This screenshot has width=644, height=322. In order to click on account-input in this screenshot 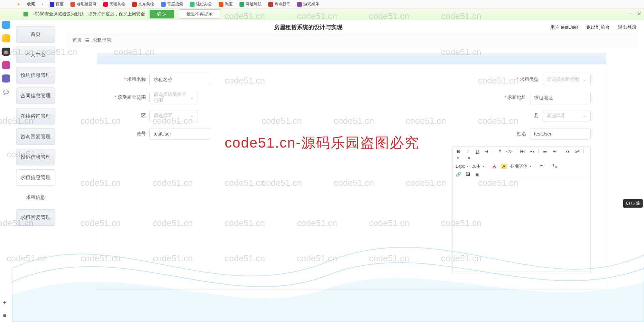, I will do `click(180, 134)`.